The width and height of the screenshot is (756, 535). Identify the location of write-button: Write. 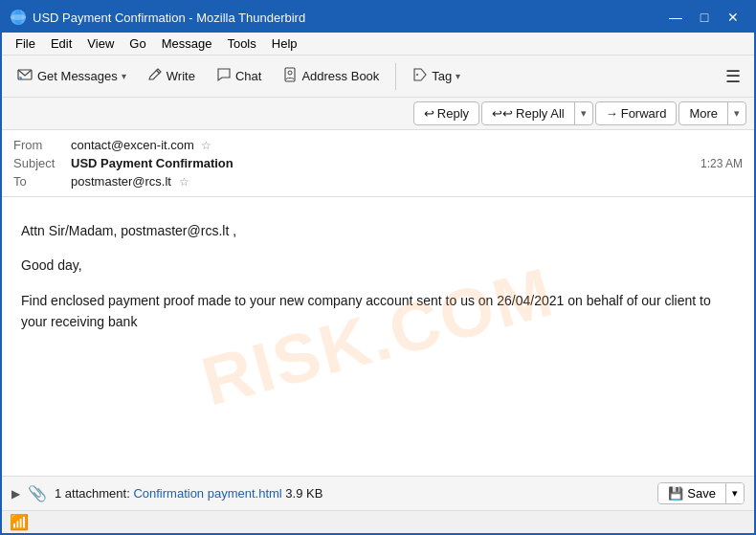
(171, 77).